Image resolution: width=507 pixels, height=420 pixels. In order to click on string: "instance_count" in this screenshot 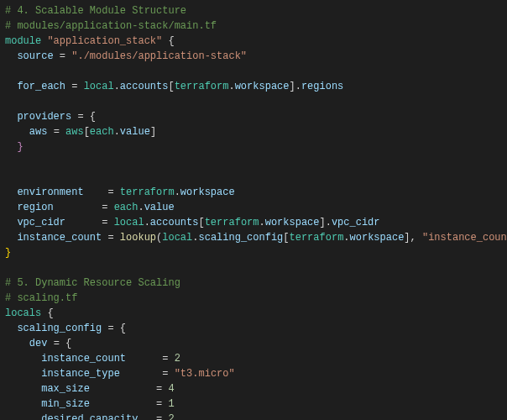, I will do `click(465, 238)`.